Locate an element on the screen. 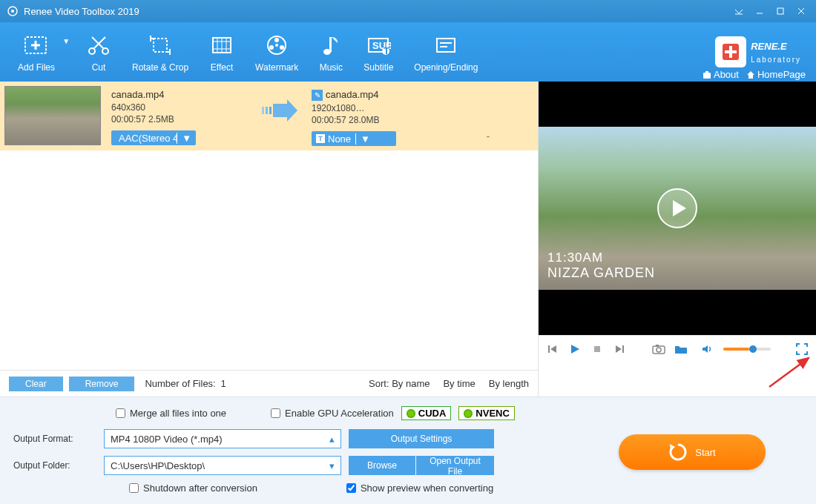 This screenshot has height=504, width=816. app-logo-icon is located at coordinates (13, 11).